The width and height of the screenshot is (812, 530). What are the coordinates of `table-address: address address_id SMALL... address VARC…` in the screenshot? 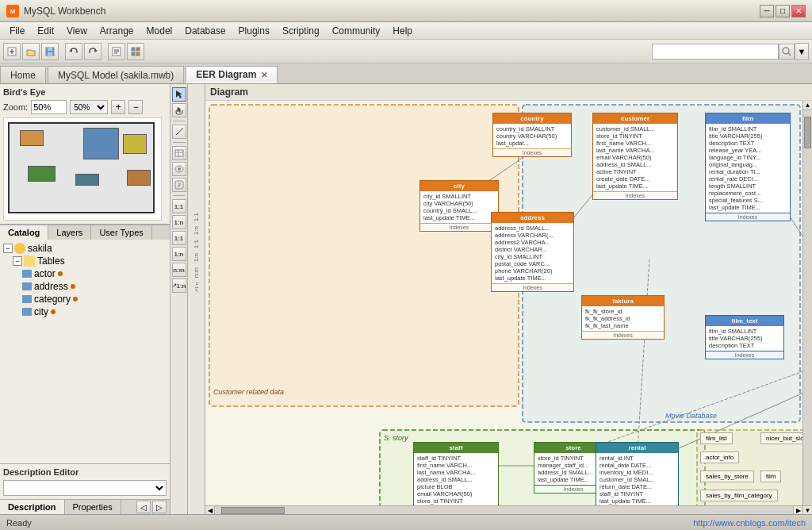 It's located at (533, 252).